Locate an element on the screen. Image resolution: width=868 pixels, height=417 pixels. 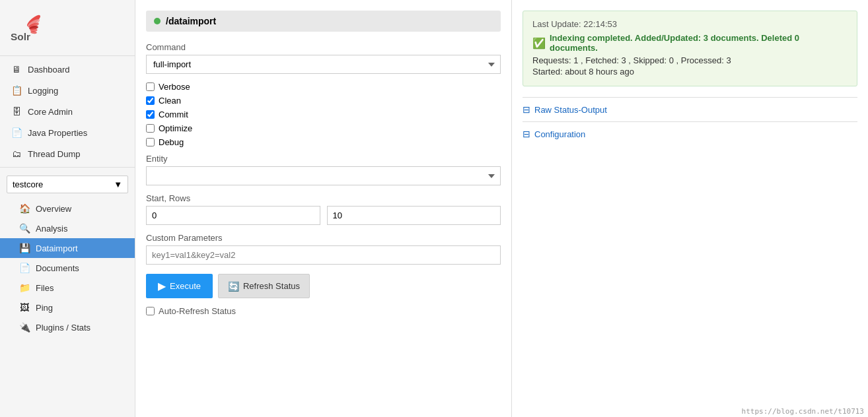
start-input is located at coordinates (233, 215).